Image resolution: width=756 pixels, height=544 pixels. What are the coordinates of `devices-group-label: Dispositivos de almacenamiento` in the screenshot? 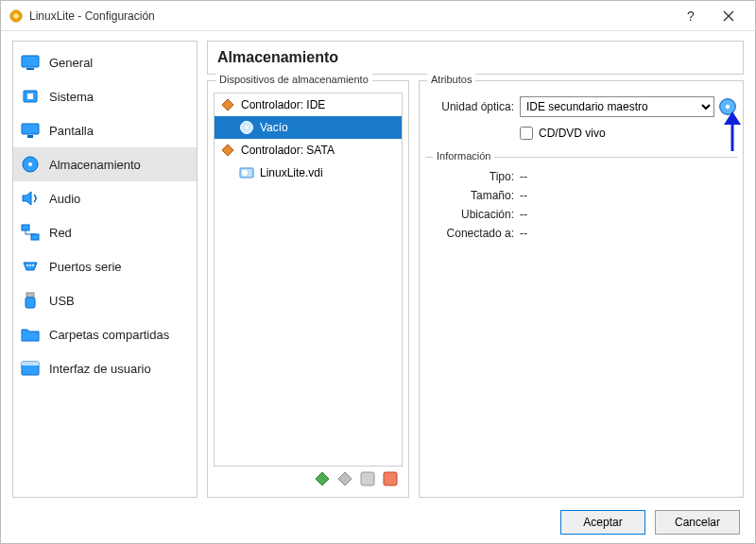 It's located at (294, 79).